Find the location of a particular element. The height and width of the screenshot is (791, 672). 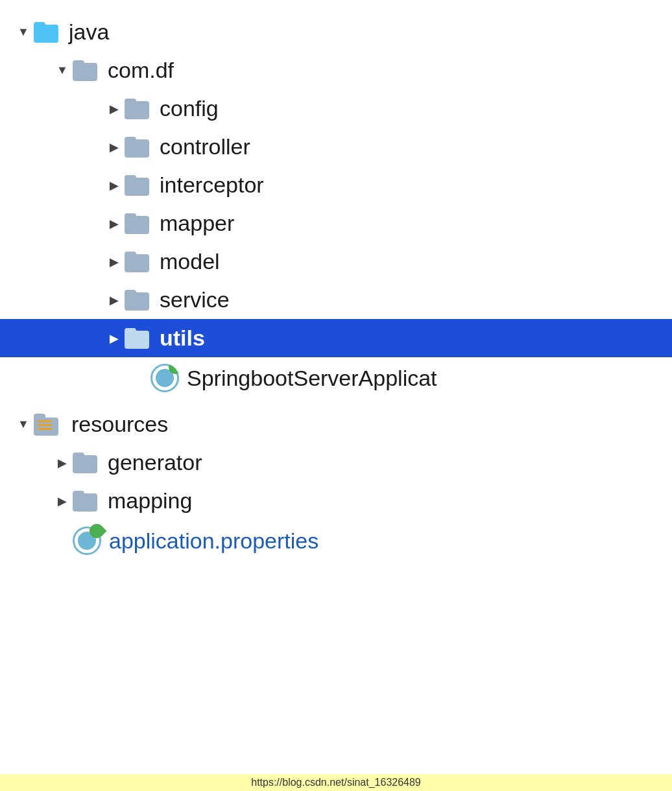

item-label-mapper: mapper is located at coordinates (197, 223).